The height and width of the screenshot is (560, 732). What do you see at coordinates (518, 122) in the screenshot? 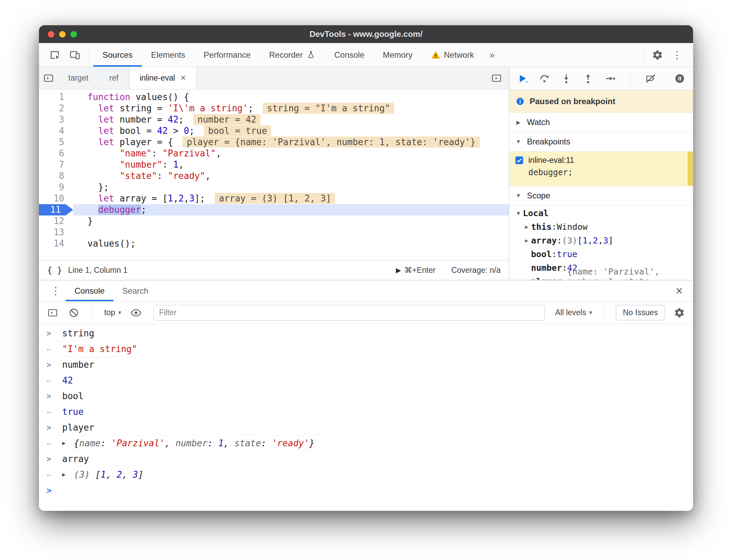
I see `chevron-right-icon: ▶` at bounding box center [518, 122].